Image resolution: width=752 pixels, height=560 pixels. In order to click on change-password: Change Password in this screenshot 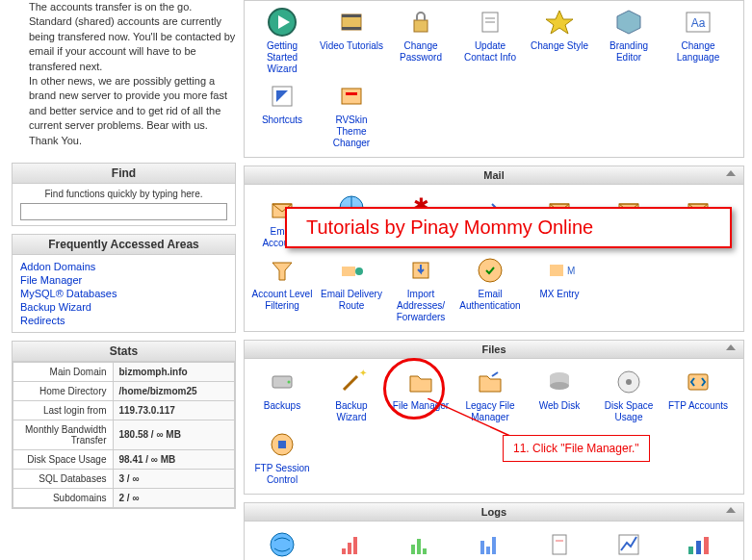, I will do `click(421, 40)`.